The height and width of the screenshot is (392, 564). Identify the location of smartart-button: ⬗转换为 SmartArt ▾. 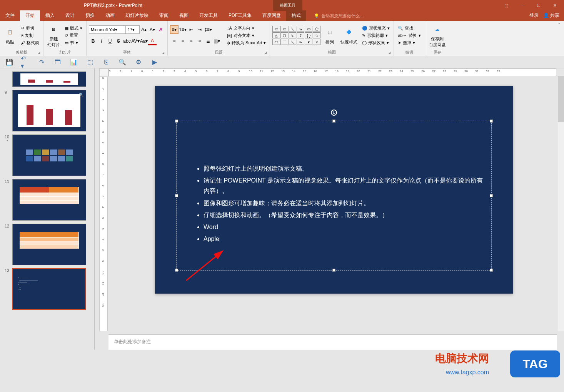
(246, 43).